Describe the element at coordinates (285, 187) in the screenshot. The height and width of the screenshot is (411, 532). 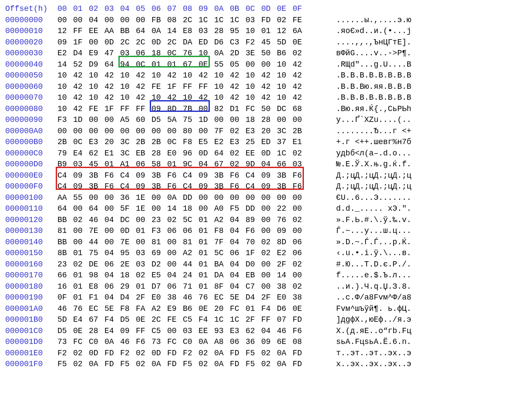
I see `hex-byte: 3B` at that location.